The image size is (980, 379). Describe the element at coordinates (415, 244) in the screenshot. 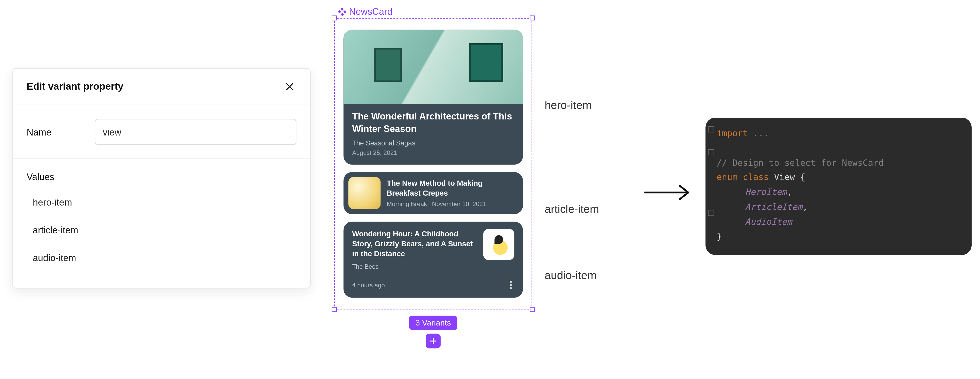

I see `audio-title: Wondering Hour: A Childhood Story, Grizz…` at that location.